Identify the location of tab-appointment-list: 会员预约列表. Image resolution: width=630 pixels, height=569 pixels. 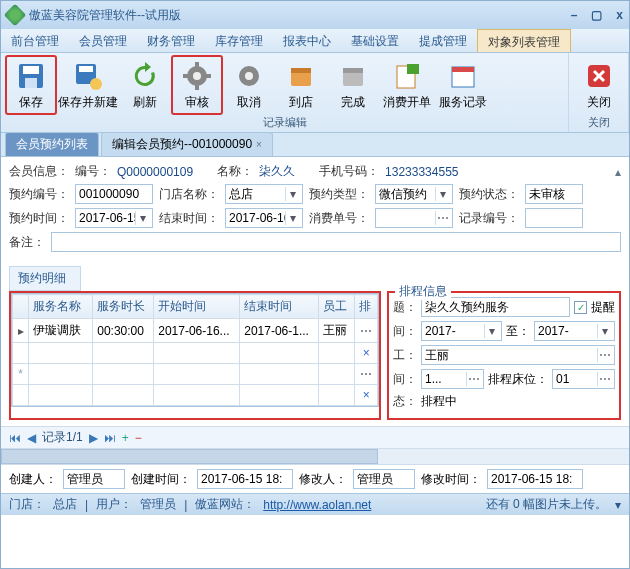
(52, 144).